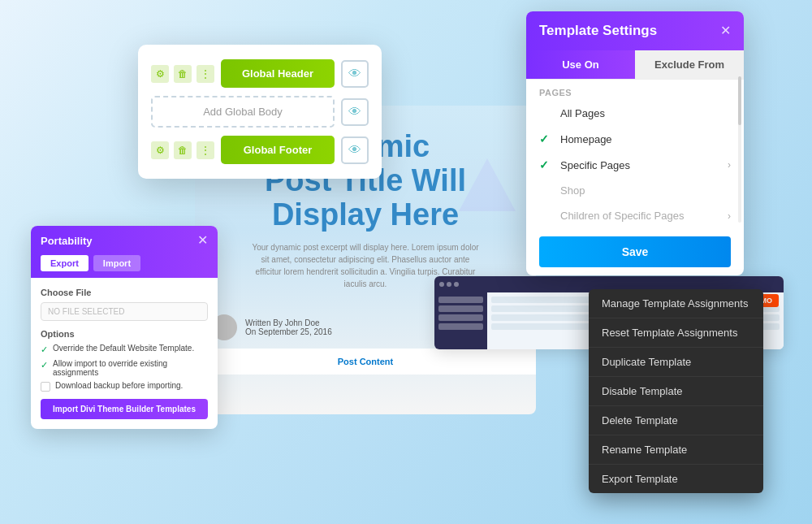 This screenshot has height=524, width=812. Describe the element at coordinates (365, 362) in the screenshot. I see `preview-footer-link: Post Content` at that location.